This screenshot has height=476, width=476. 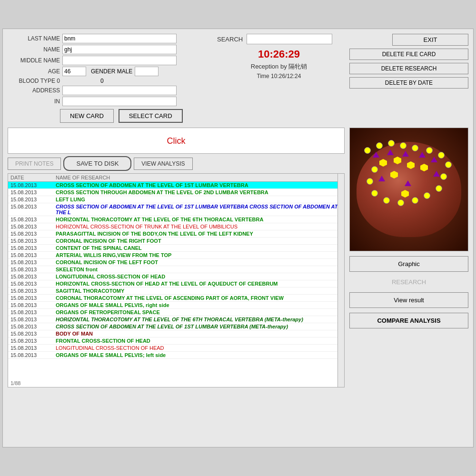 I want to click on table-row: 15.08.2013HORIZONTAL CROSS-SECTION OF TR…, so click(x=176, y=227).